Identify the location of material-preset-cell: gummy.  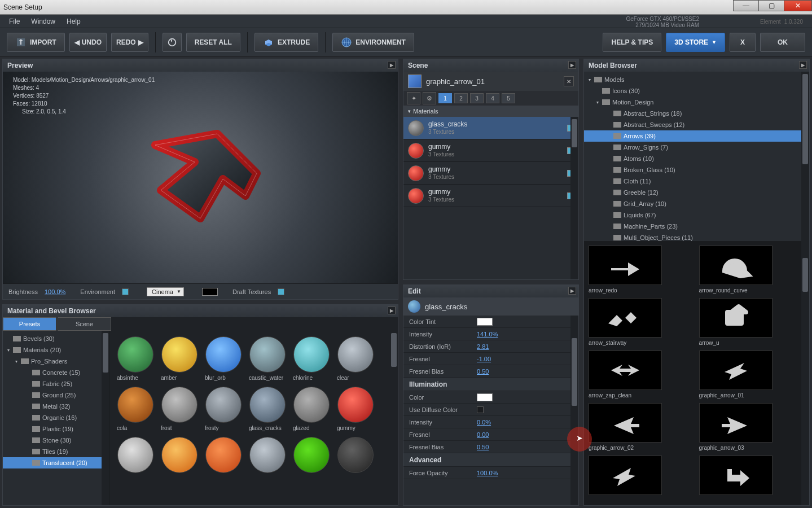
(355, 409).